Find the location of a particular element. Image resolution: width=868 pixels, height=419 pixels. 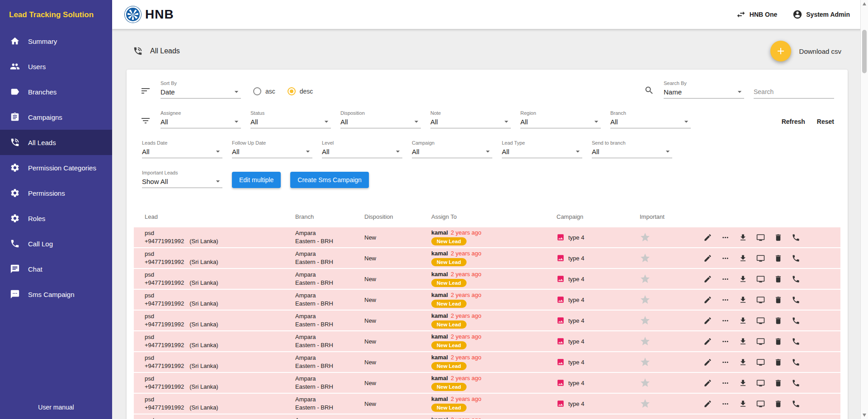

filter-status-dropdown: Status All is located at coordinates (291, 119).